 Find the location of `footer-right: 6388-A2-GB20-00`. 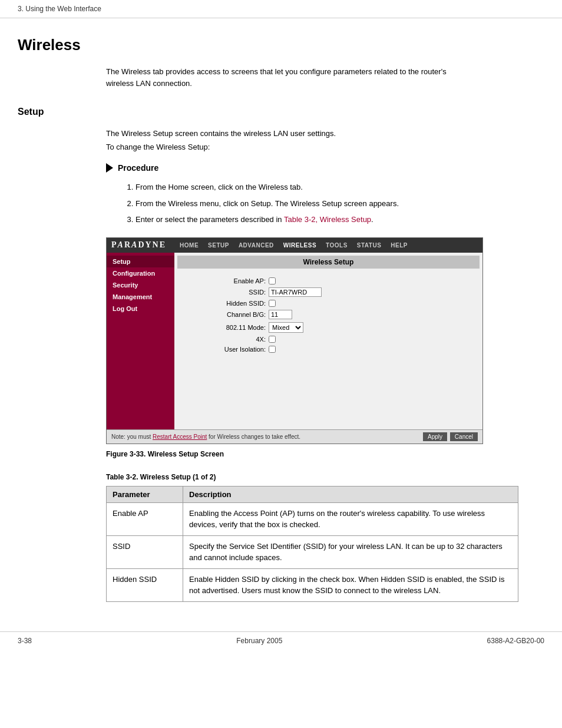

footer-right: 6388-A2-GB20-00 is located at coordinates (516, 641).